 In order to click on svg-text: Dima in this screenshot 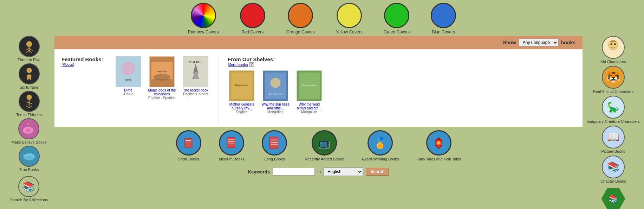, I will do `click(129, 80)`.